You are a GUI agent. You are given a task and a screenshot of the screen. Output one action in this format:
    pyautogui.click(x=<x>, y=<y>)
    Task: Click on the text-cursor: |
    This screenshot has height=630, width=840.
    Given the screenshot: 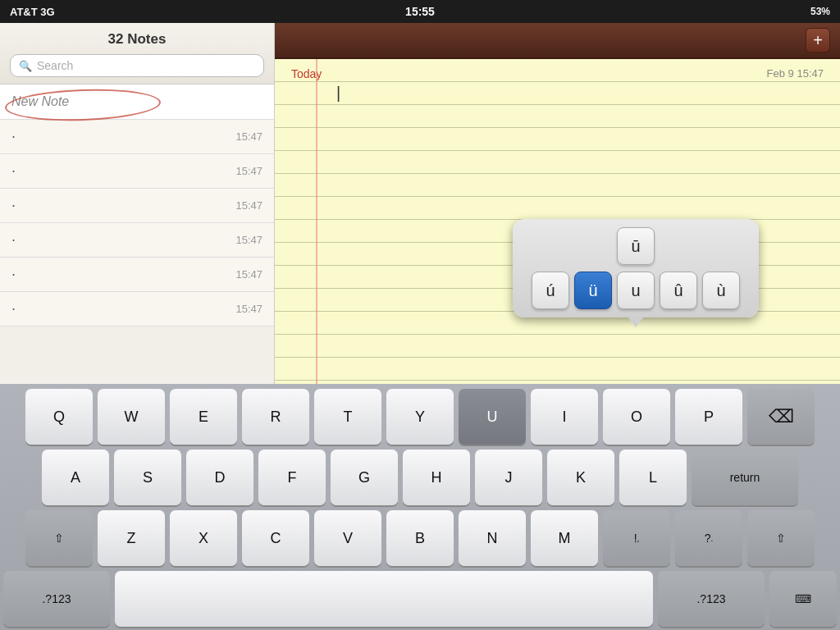 What is the action you would take?
    pyautogui.click(x=580, y=94)
    